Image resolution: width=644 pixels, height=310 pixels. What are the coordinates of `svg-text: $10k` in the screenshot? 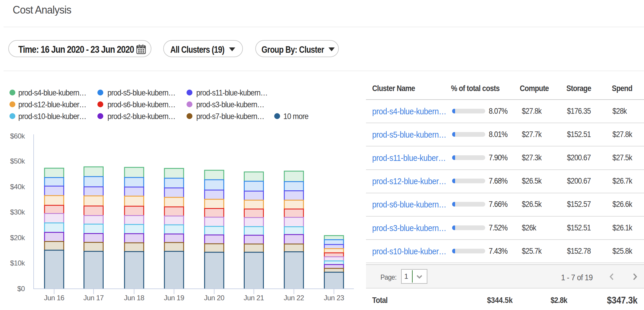 It's located at (18, 263).